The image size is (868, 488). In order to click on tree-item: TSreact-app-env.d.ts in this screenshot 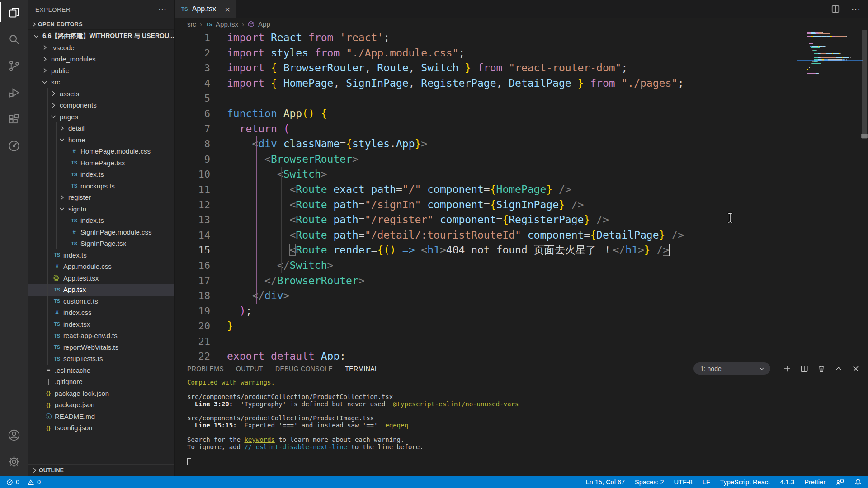, I will do `click(101, 336)`.